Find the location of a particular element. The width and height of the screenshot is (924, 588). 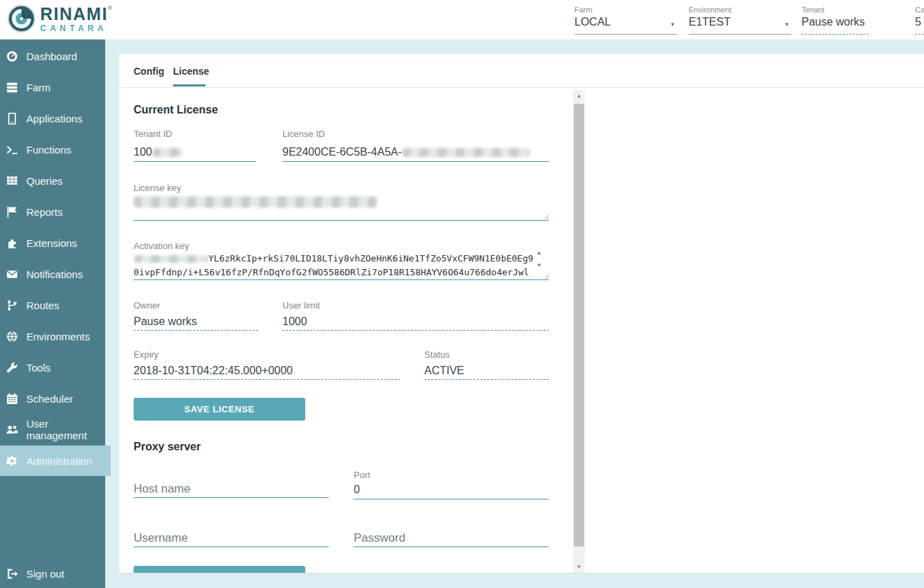

code-branch-icon is located at coordinates (12, 306).